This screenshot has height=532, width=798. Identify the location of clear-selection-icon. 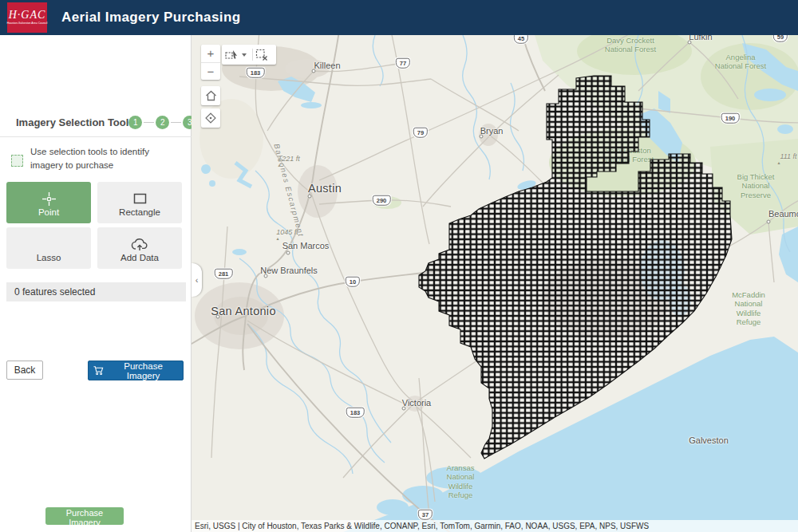
(262, 54).